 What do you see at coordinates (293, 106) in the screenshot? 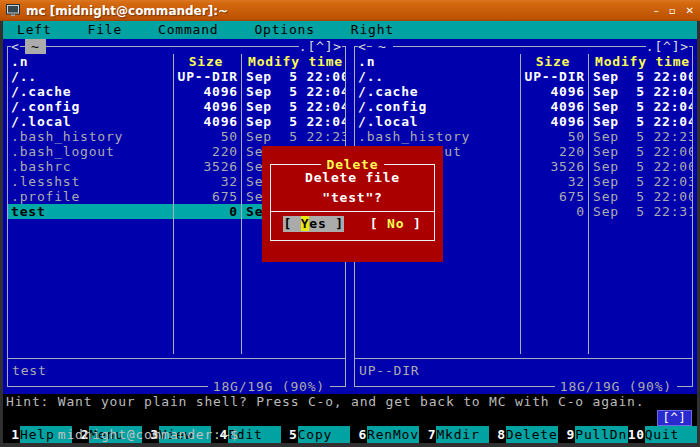
I see `file-time: Sep 5 22:04` at bounding box center [293, 106].